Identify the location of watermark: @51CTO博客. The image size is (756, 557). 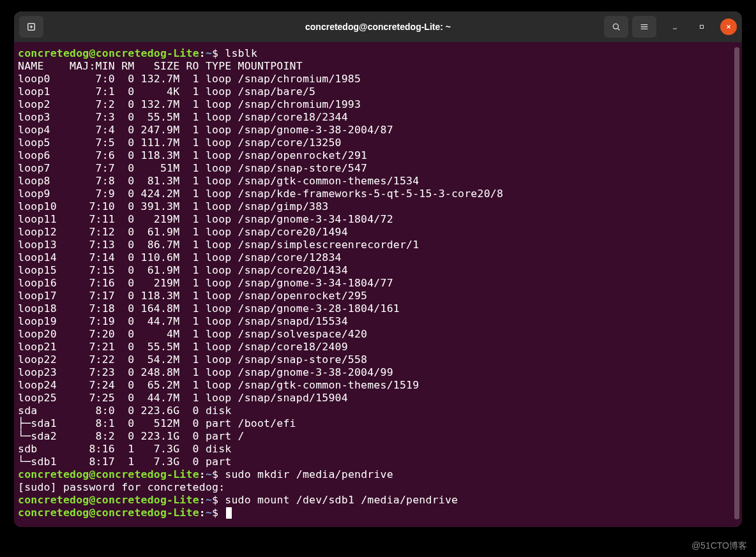
(719, 546).